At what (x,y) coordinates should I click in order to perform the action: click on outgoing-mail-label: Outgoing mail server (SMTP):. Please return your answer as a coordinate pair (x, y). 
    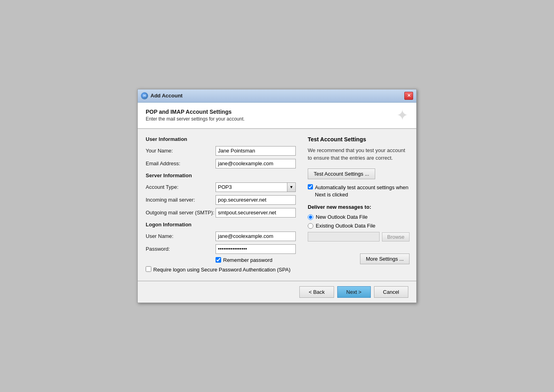
    Looking at the image, I should click on (180, 212).